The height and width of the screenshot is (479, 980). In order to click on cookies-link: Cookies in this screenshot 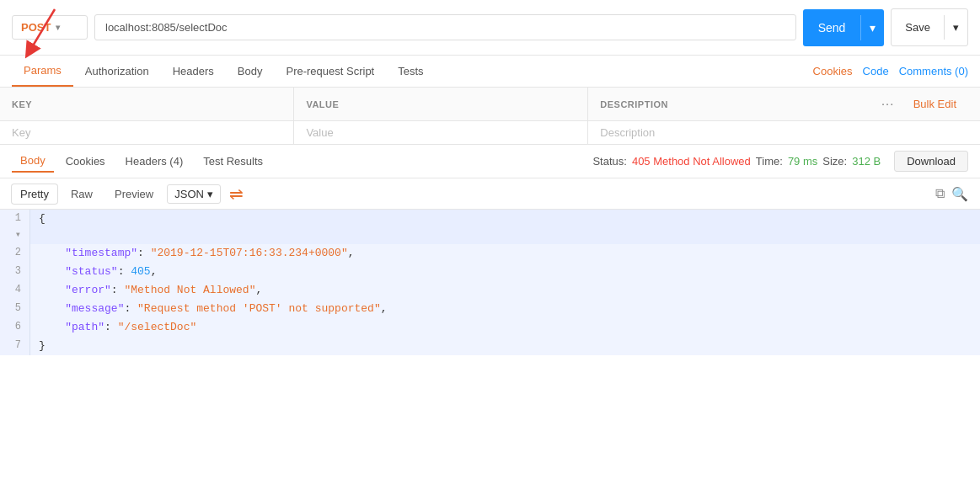, I will do `click(833, 71)`.